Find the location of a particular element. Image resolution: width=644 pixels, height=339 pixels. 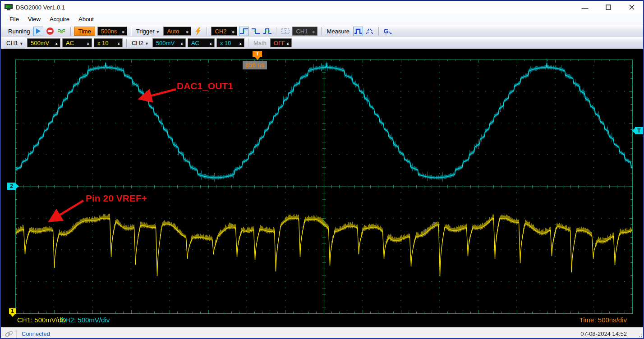

trigger-time-label: 856 ns is located at coordinates (255, 65).